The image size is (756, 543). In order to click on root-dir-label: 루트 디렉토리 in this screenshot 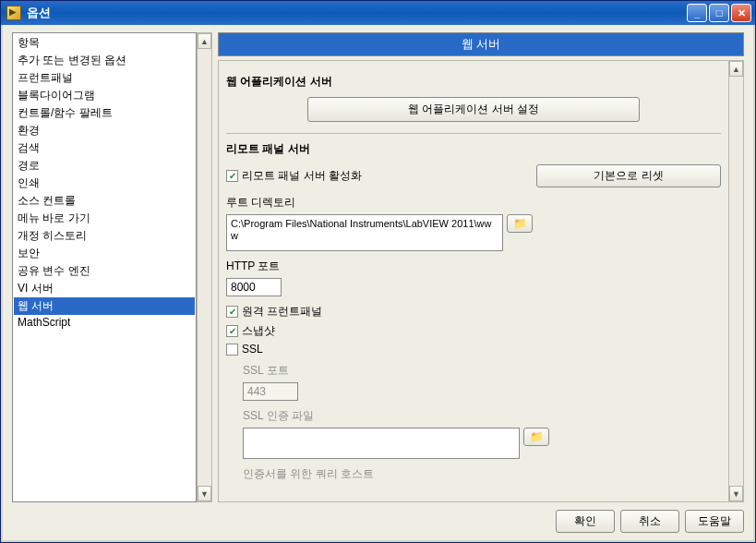, I will do `click(474, 203)`.